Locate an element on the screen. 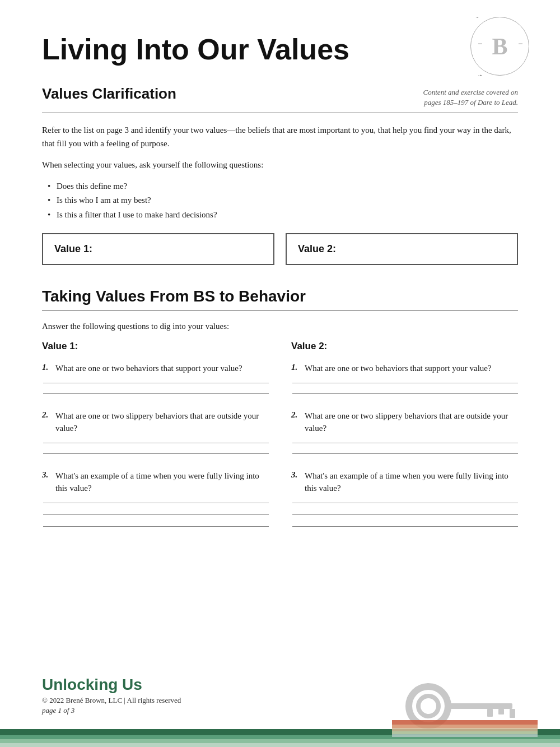 This screenshot has height=747, width=560. section1-note: Content and exercise covered on pages 18… is located at coordinates (470, 96).